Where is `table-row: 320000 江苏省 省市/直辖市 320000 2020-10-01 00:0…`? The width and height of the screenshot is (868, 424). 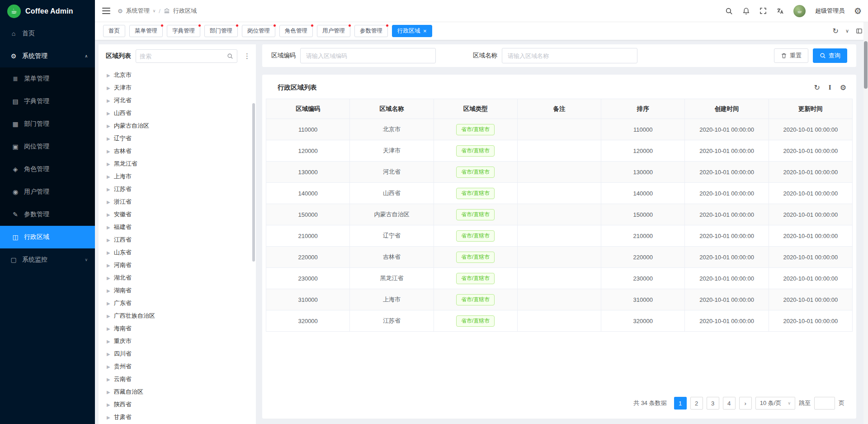
table-row: 320000 江苏省 省市/直辖市 320000 2020-10-01 00:0… is located at coordinates (560, 321).